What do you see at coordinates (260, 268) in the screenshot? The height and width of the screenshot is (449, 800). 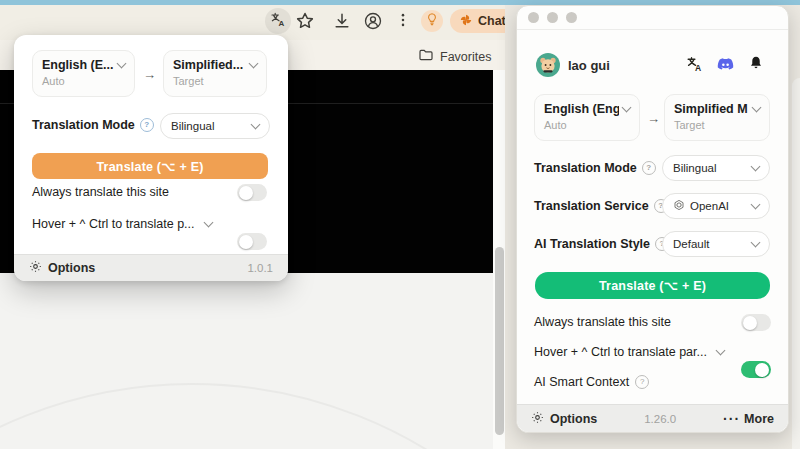 I see `version-label: 1.0.1` at bounding box center [260, 268].